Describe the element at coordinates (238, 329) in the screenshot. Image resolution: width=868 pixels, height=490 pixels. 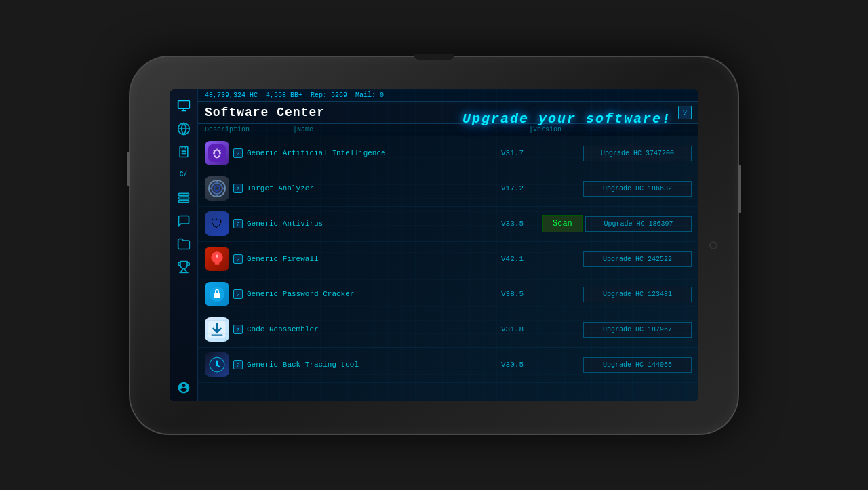
I see `sw-help-reassembler: ?` at that location.